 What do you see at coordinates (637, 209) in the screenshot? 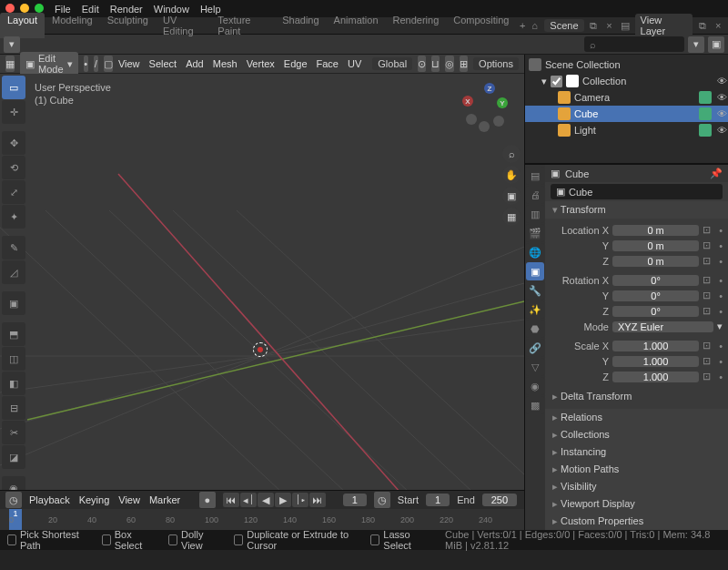
I see `panel-transform: Transform` at bounding box center [637, 209].